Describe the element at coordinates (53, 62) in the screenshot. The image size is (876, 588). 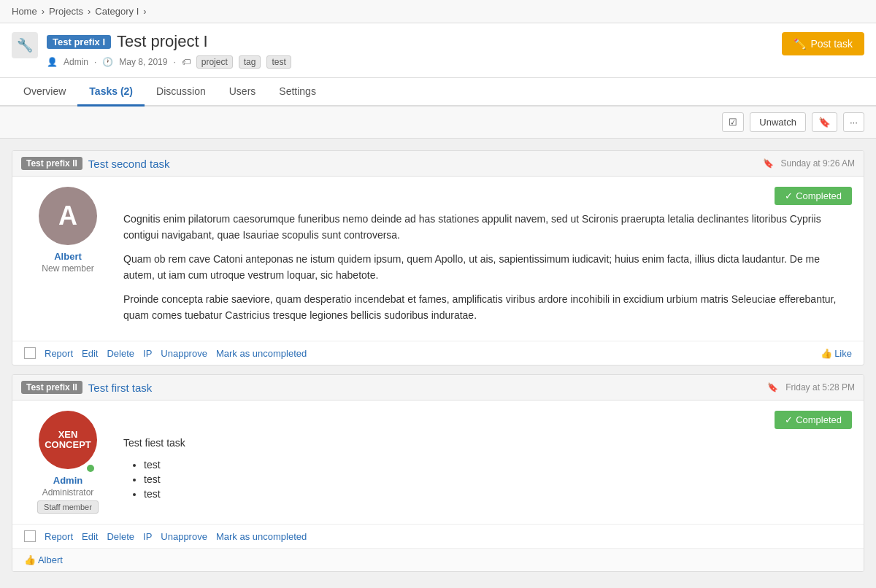
I see `meta-author-icon: 👤` at that location.